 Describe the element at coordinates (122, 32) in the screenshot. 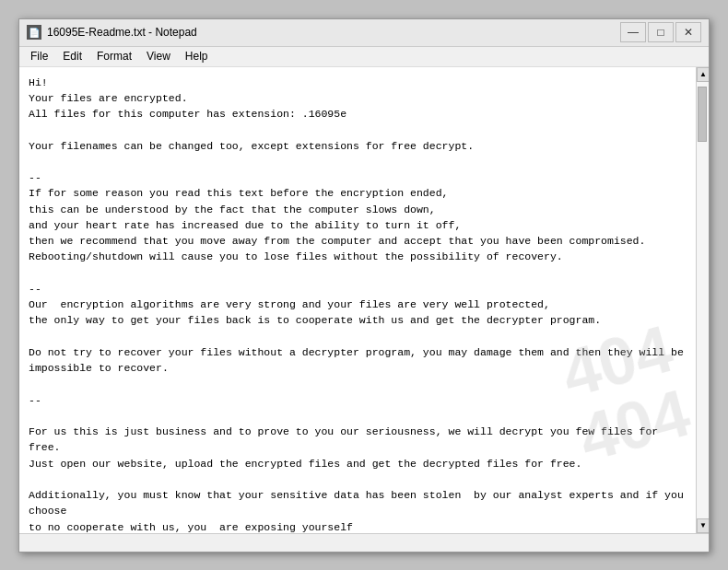

I see `window-title: 16095E-Readme.txt - Notepad` at that location.